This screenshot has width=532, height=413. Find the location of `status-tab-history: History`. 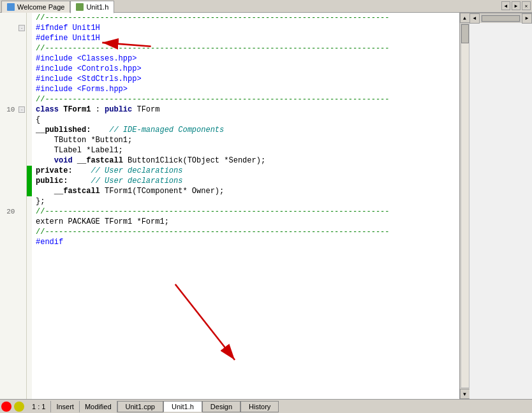

status-tab-history: History is located at coordinates (260, 407).